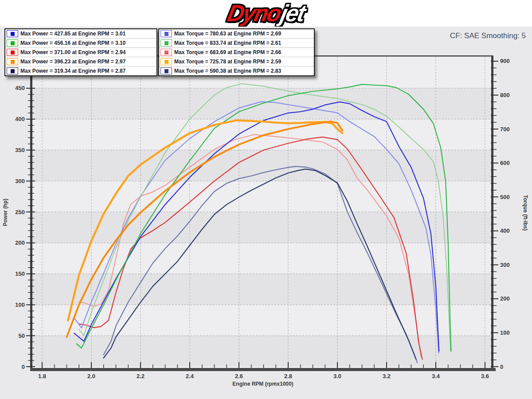 The width and height of the screenshot is (532, 399). Describe the element at coordinates (436, 376) in the screenshot. I see `svg-text: 3.4` at that location.